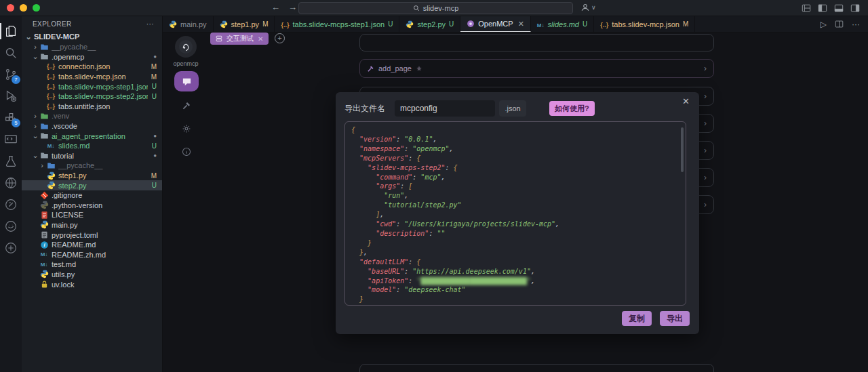 This screenshot has height=372, width=868. I want to click on file-tree-item: step1.pyM, so click(92, 176).